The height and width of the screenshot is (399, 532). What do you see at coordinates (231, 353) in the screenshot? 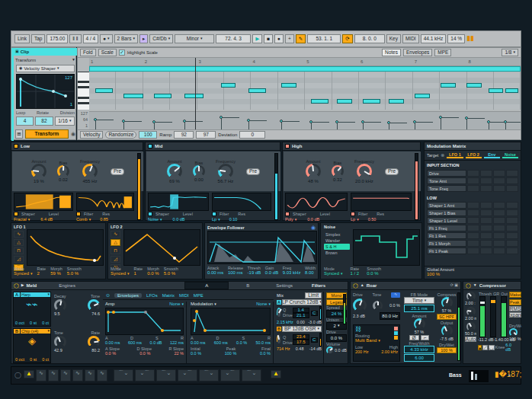
I see `peak-value: 100 %` at bounding box center [231, 353].